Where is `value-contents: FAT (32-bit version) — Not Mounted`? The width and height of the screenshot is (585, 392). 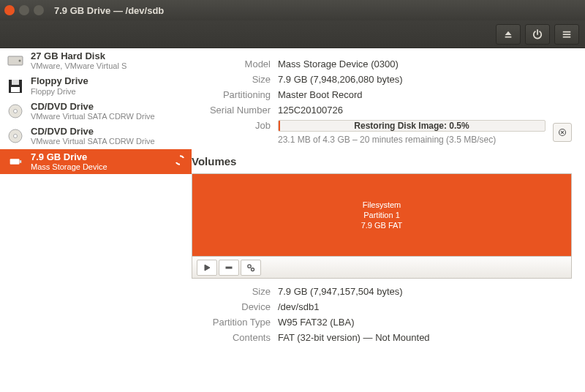 value-contents: FAT (32-bit version) — Not Mounted is located at coordinates (425, 338).